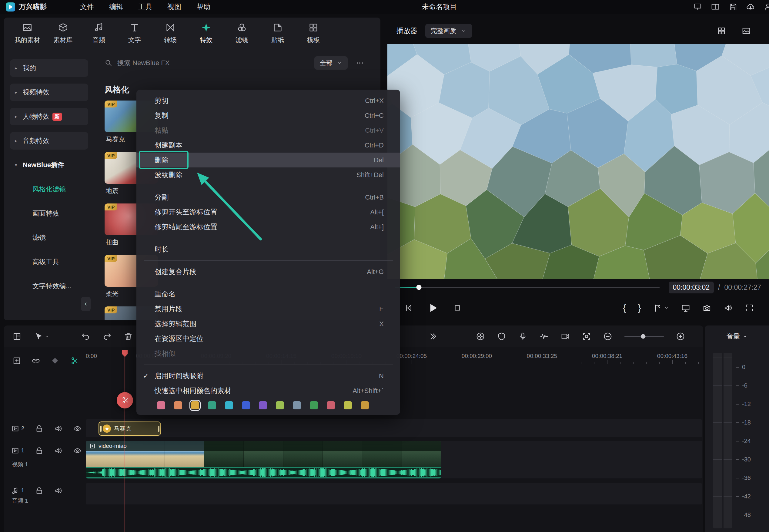 This screenshot has height=532, width=769. What do you see at coordinates (314, 35) in the screenshot?
I see `tab-templates: 模板` at bounding box center [314, 35].